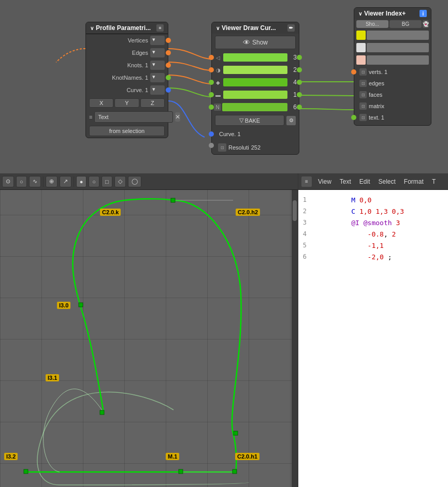 This screenshot has width=448, height=487. I want to click on view-btn: ○, so click(22, 182).